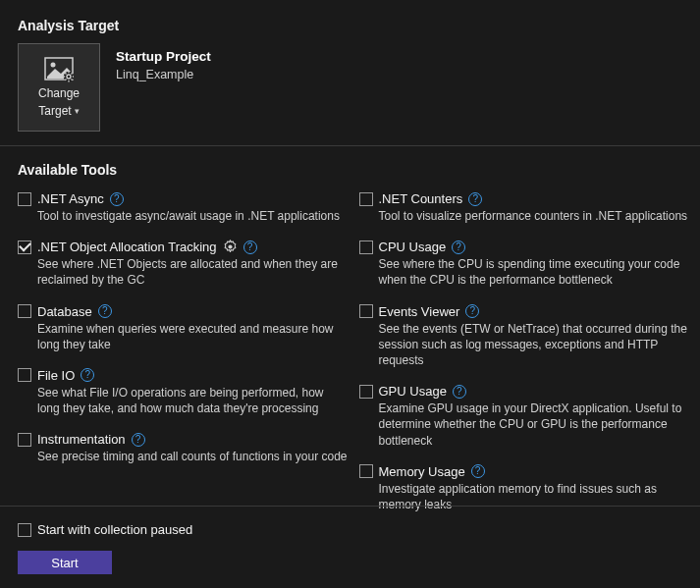  What do you see at coordinates (420, 312) in the screenshot?
I see `tool-label-events-viewer: Events Viewer` at bounding box center [420, 312].